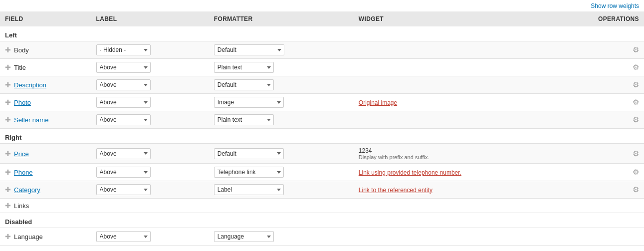 The width and height of the screenshot is (644, 251). I want to click on table-row: ✚Seller nameAboveInlineHiddenVisually hi…, so click(322, 120).